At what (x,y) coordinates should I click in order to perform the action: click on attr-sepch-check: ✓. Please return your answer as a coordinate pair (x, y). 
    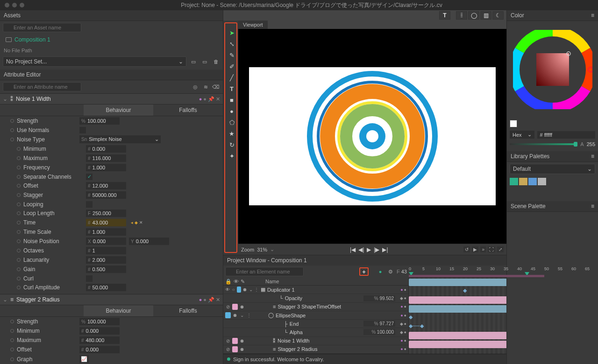
    Looking at the image, I should click on (89, 177).